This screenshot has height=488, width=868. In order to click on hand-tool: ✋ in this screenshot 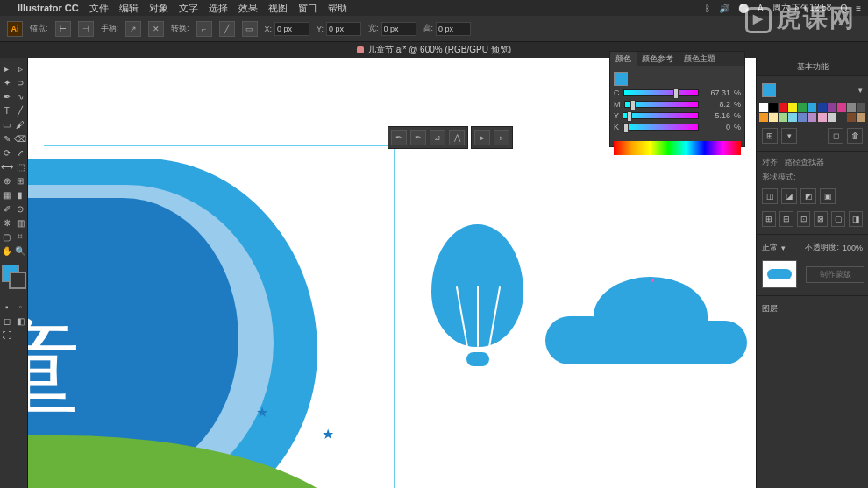, I will do `click(7, 251)`.